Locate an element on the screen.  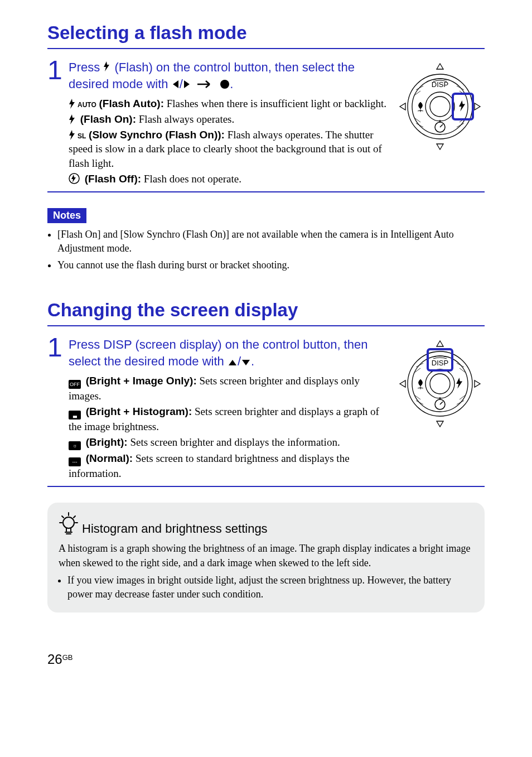
left-icon is located at coordinates (176, 84).